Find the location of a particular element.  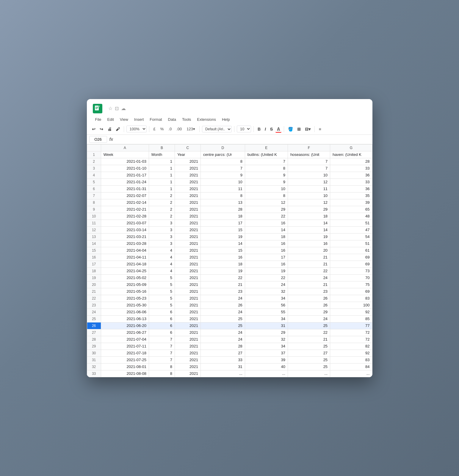

cell-23-a: 2021-05-30 is located at coordinates (125, 305).